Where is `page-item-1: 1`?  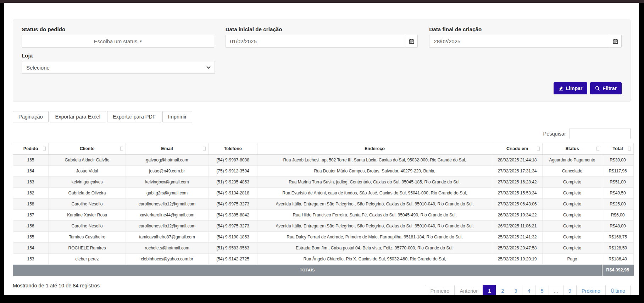 page-item-1: 1 is located at coordinates (489, 290).